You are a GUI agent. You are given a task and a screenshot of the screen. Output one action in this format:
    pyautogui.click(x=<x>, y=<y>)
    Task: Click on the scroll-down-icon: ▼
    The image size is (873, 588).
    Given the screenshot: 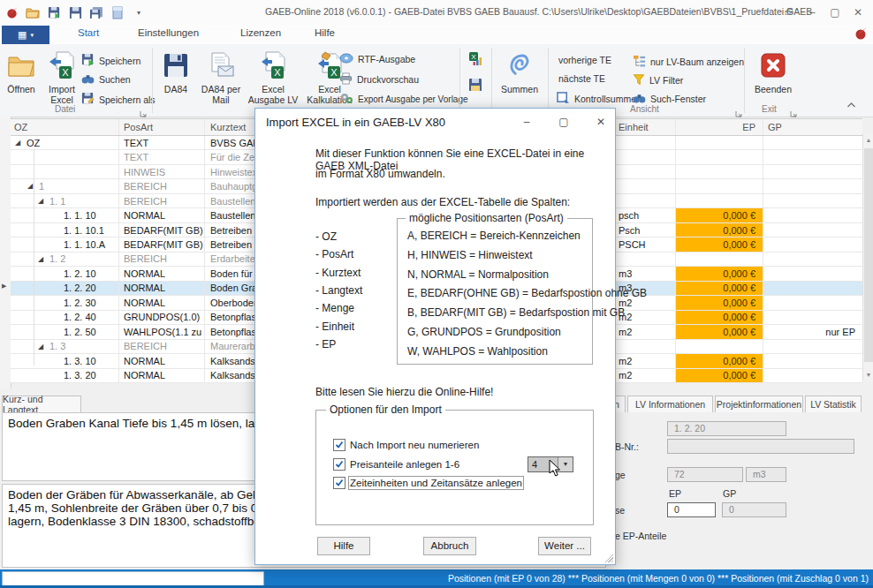 What is the action you would take?
    pyautogui.click(x=868, y=375)
    